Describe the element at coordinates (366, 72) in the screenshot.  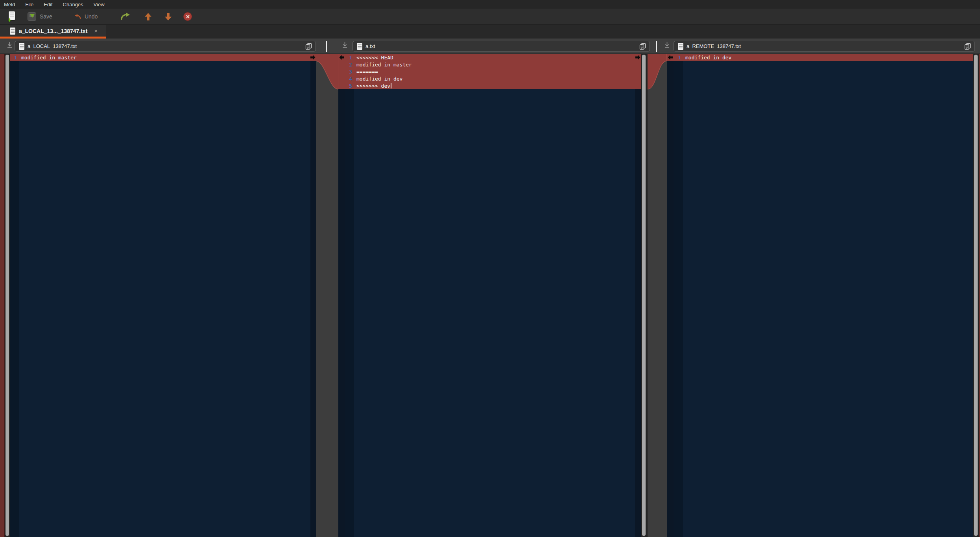
I see `line-text: =======` at that location.